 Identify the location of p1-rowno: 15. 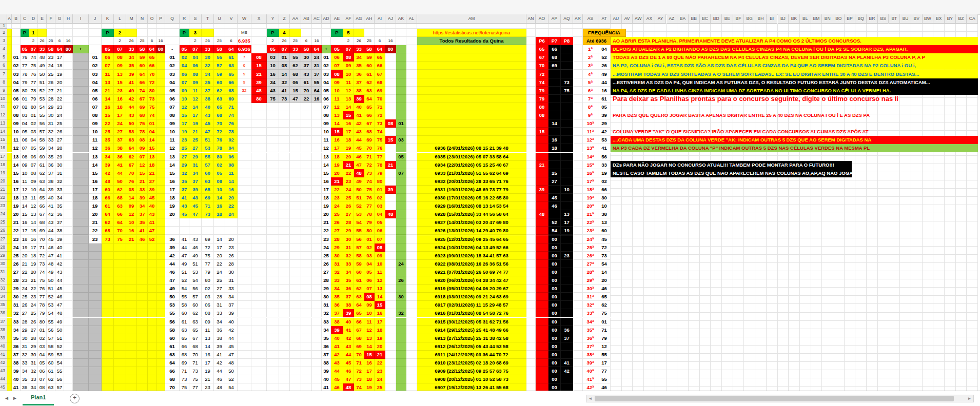
(16, 173).